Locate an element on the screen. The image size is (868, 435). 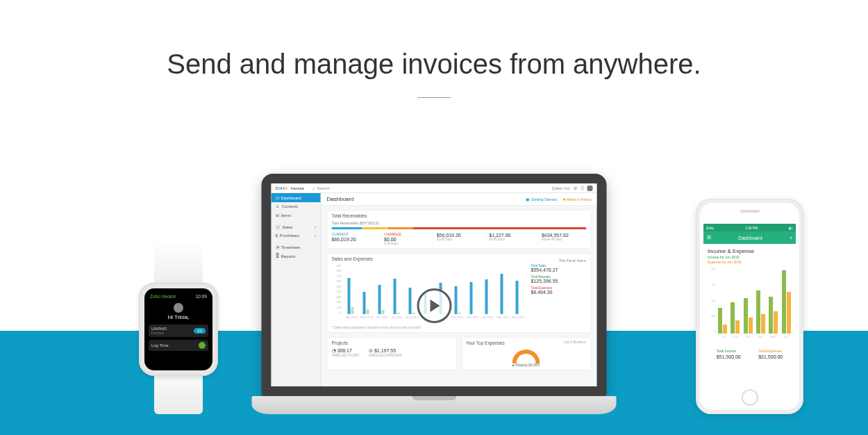
watch-unpaid-sub: Invoices is located at coordinates (159, 333).